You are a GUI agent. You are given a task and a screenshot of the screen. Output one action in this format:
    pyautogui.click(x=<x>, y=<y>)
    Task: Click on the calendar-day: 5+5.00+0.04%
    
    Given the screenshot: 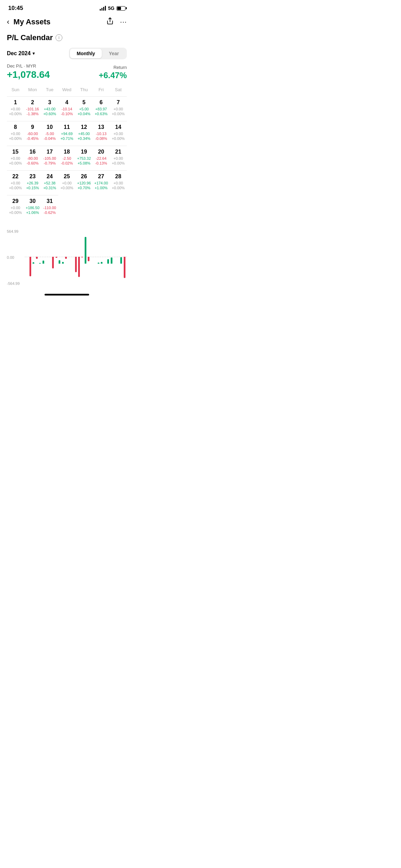 What is the action you would take?
    pyautogui.click(x=84, y=109)
    